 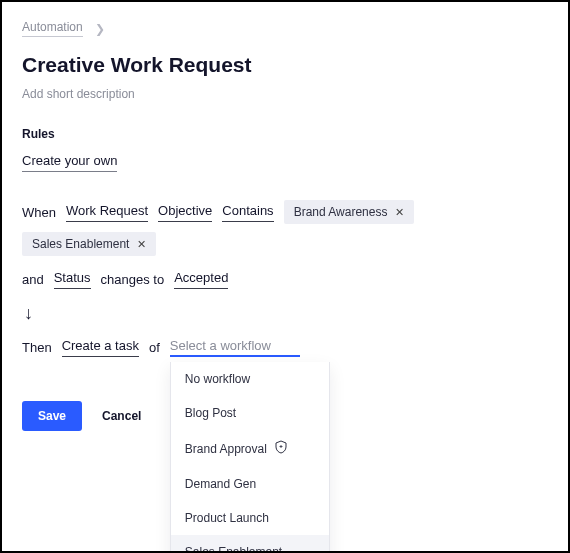 I want to click on option-label: Brand Approval, so click(x=226, y=449).